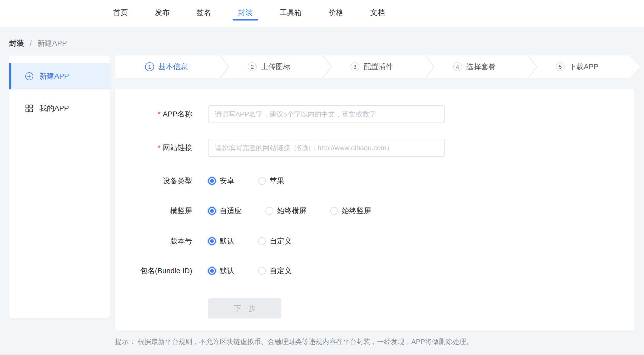  I want to click on next-step-button: 下一步, so click(245, 308).